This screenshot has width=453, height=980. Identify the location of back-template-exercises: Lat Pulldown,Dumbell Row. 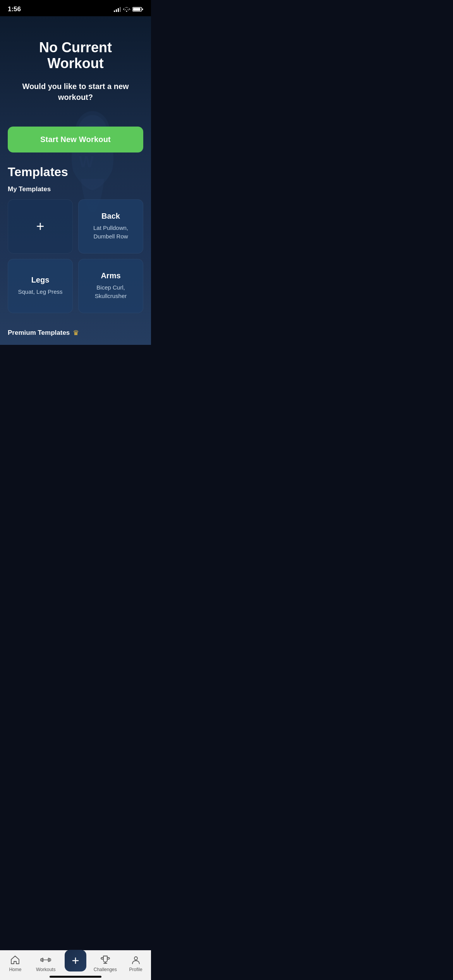
(111, 232).